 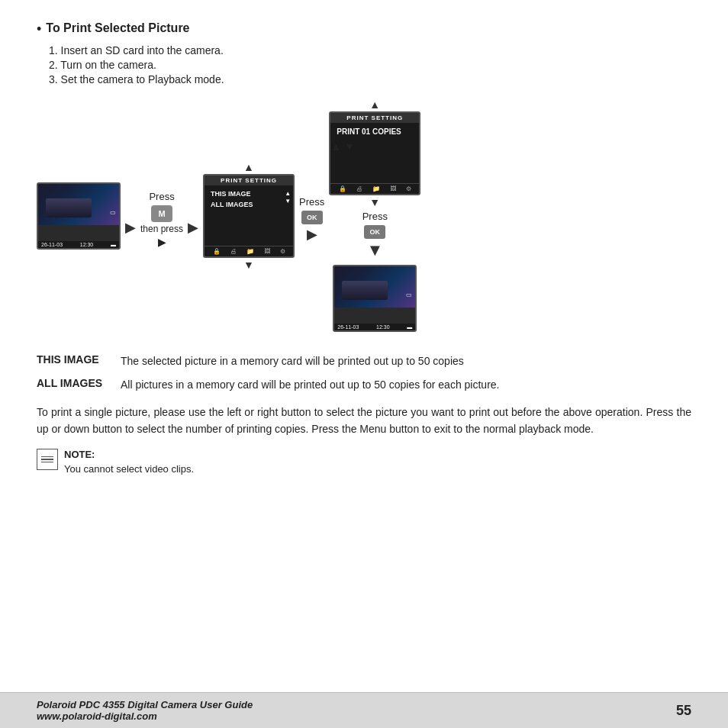 I want to click on section-title: To Print Selected Picture, so click(x=118, y=28).